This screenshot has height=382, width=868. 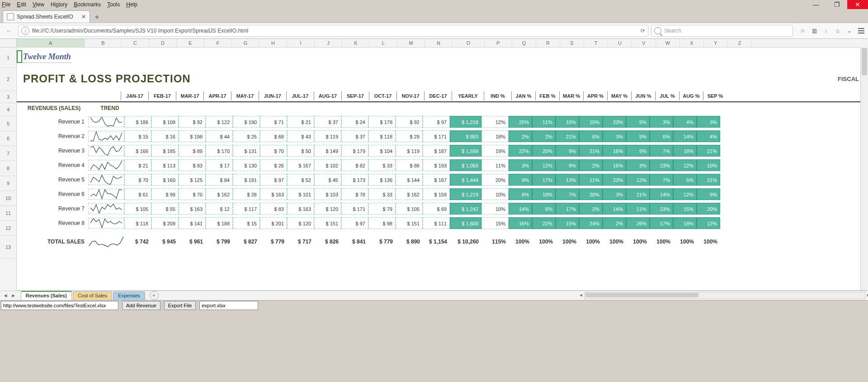 I want to click on col-header-K: K, so click(x=356, y=43).